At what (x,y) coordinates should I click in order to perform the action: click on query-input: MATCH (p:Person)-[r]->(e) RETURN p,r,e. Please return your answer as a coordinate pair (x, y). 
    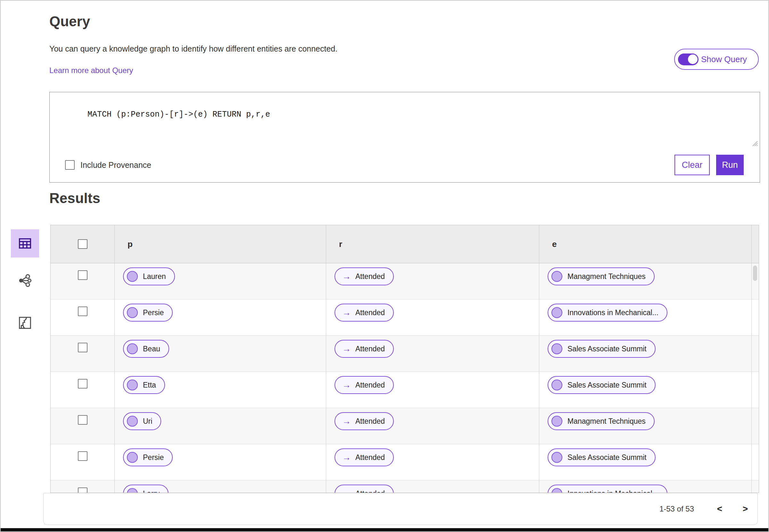
    Looking at the image, I should click on (405, 120).